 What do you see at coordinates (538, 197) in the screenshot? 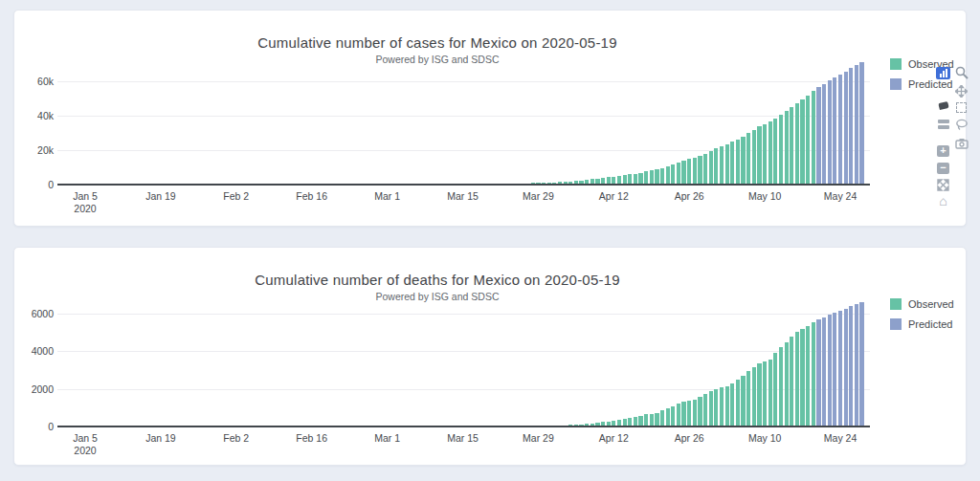
I see `x-tick-label: Mar 29` at bounding box center [538, 197].